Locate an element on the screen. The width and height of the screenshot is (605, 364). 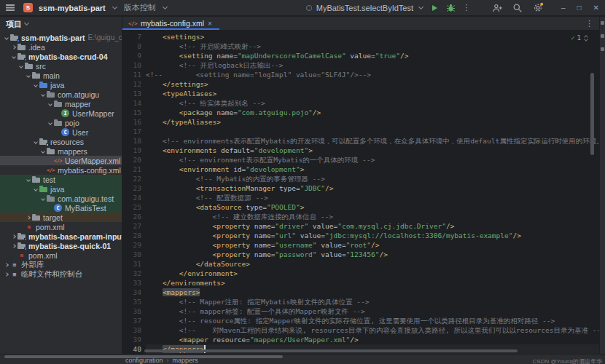
tree-row-test: test is located at coordinates (61, 179).